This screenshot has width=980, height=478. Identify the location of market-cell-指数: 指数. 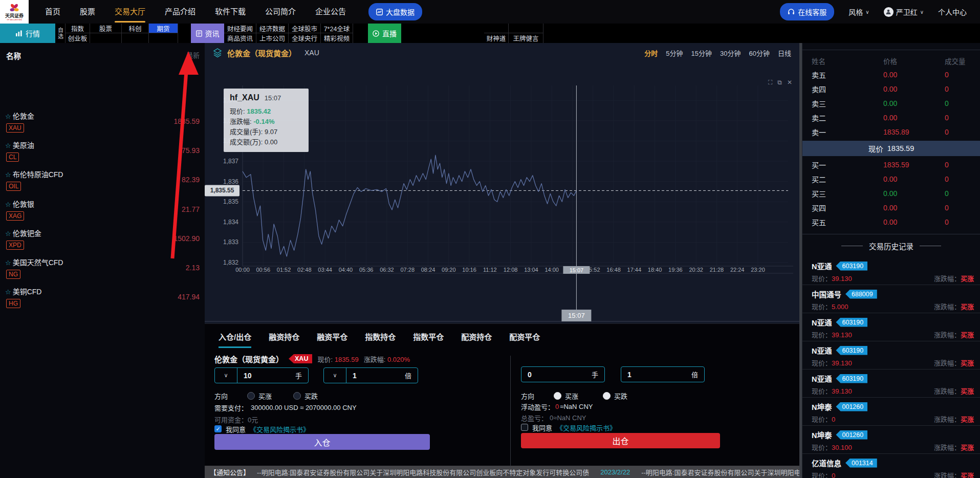
(78, 29).